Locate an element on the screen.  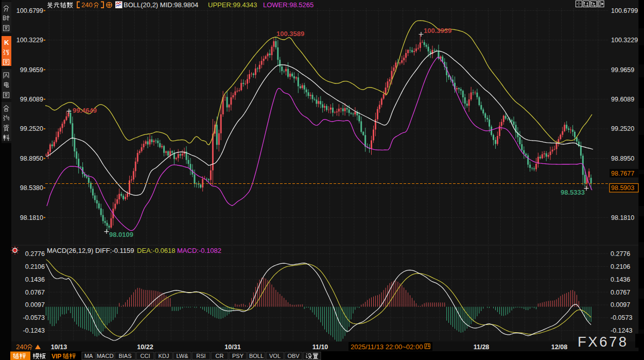
svg-text: 98.5333 is located at coordinates (572, 193).